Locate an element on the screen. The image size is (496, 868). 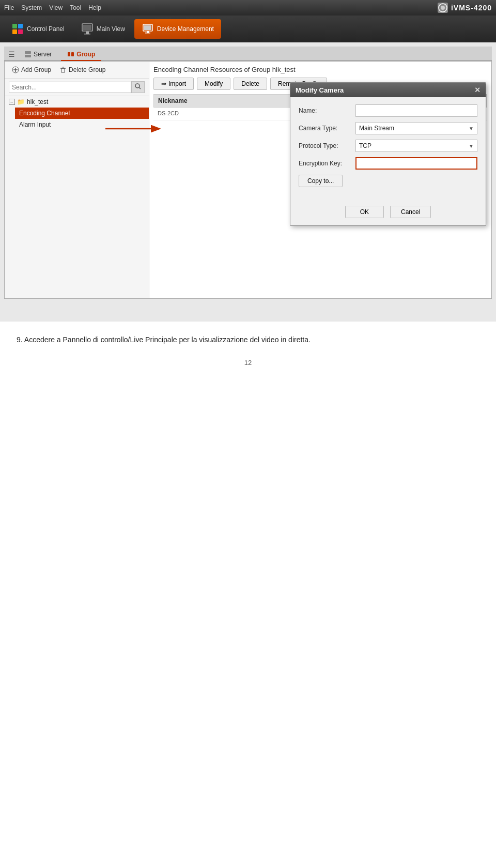
device-management-icon is located at coordinates (148, 29).